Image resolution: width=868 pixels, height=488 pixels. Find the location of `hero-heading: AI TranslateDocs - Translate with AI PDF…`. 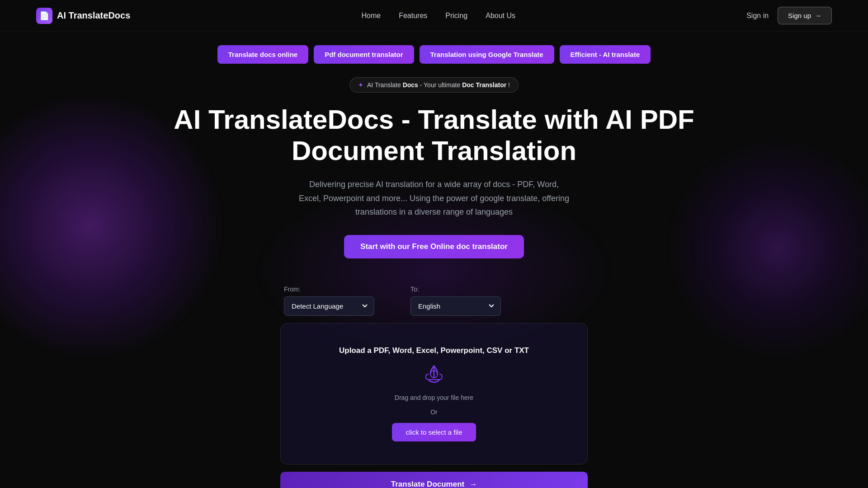

hero-heading: AI TranslateDocs - Translate with AI PDF… is located at coordinates (434, 135).